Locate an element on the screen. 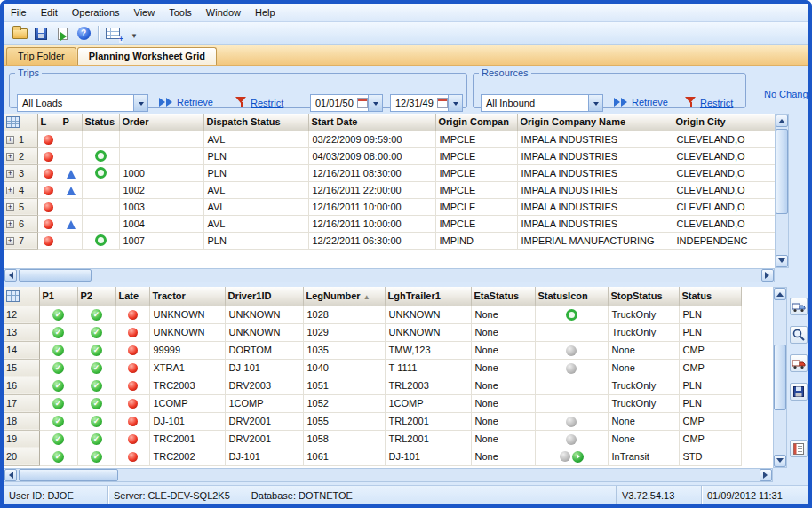 The width and height of the screenshot is (812, 508). resources-cell-12-legnumber: 1028 is located at coordinates (344, 314).